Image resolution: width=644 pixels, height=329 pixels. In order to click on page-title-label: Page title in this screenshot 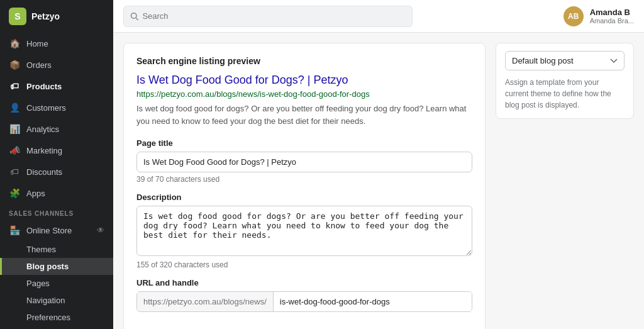, I will do `click(304, 143)`.